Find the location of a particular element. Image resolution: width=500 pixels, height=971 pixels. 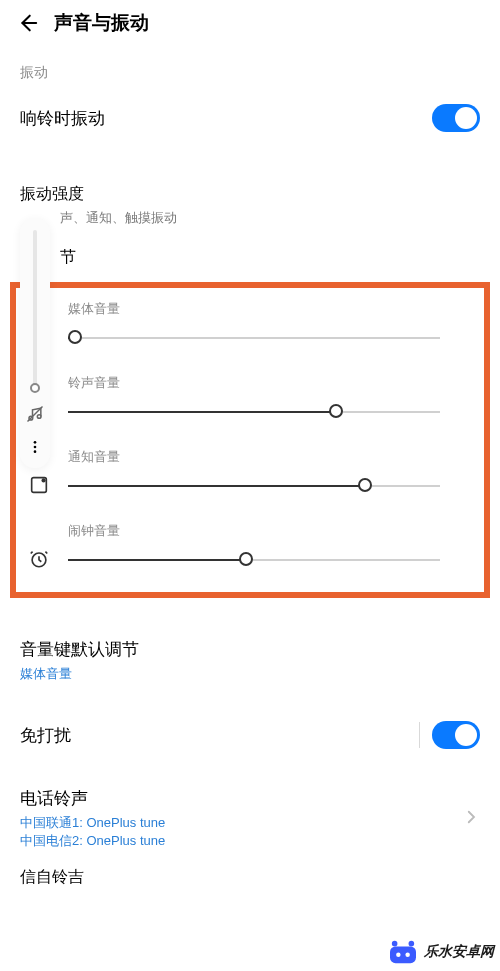

kebab-icon is located at coordinates (35, 447).